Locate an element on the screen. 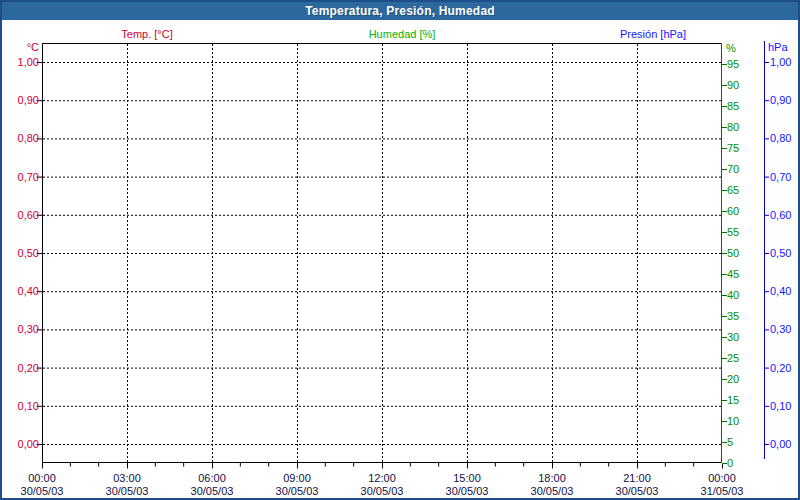 The width and height of the screenshot is (800, 500). pressure-tick-label: 0,20 is located at coordinates (780, 368).